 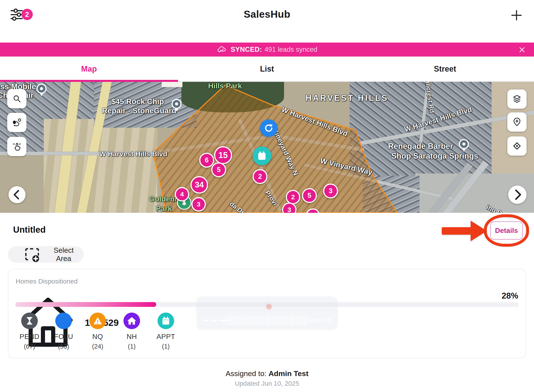 What do you see at coordinates (17, 195) in the screenshot?
I see `prev-territory-button` at bounding box center [17, 195].